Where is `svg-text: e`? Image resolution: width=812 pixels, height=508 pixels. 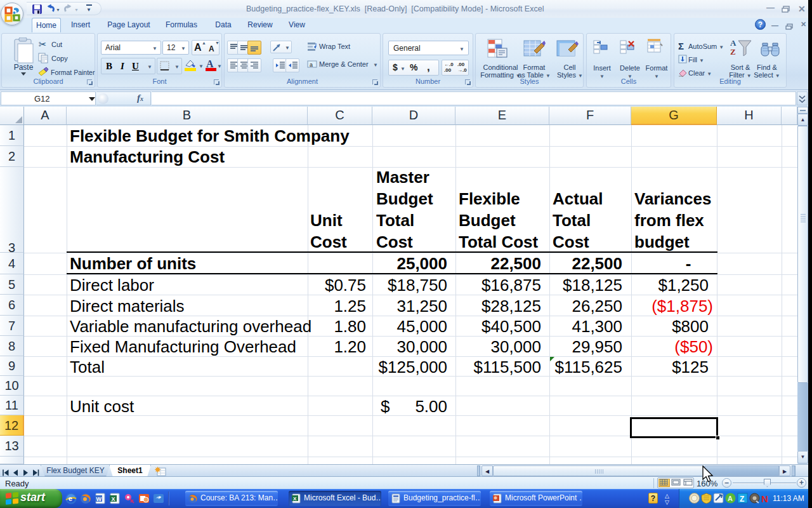
svg-text: e is located at coordinates (70, 498).